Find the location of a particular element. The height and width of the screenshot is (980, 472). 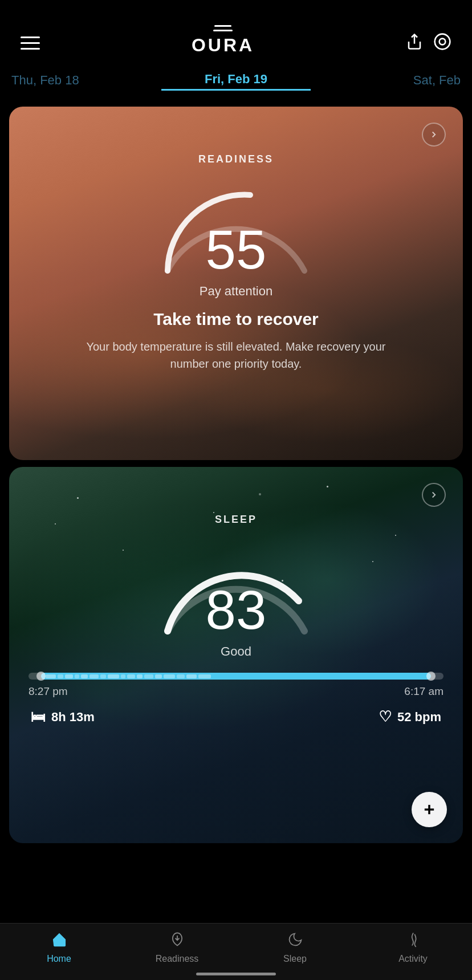

timeline-track is located at coordinates (236, 676).